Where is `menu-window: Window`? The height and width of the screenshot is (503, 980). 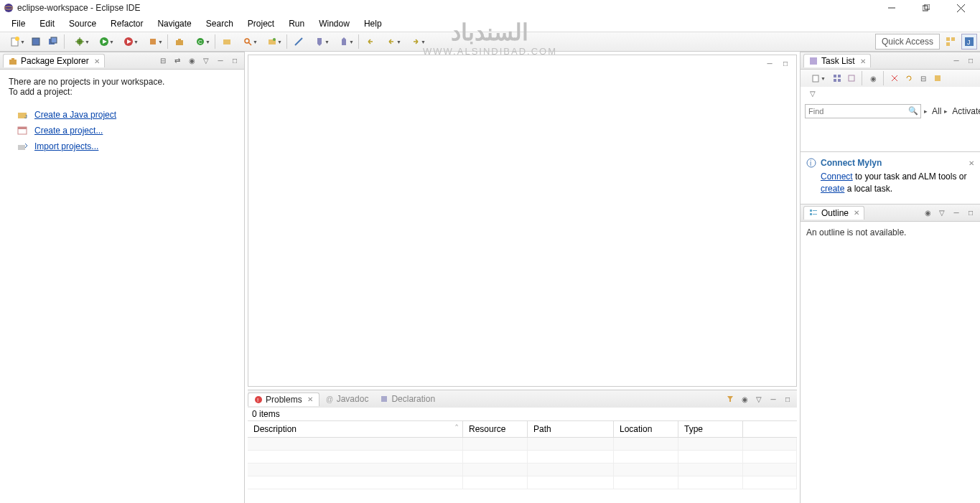
menu-window: Window is located at coordinates (335, 24).